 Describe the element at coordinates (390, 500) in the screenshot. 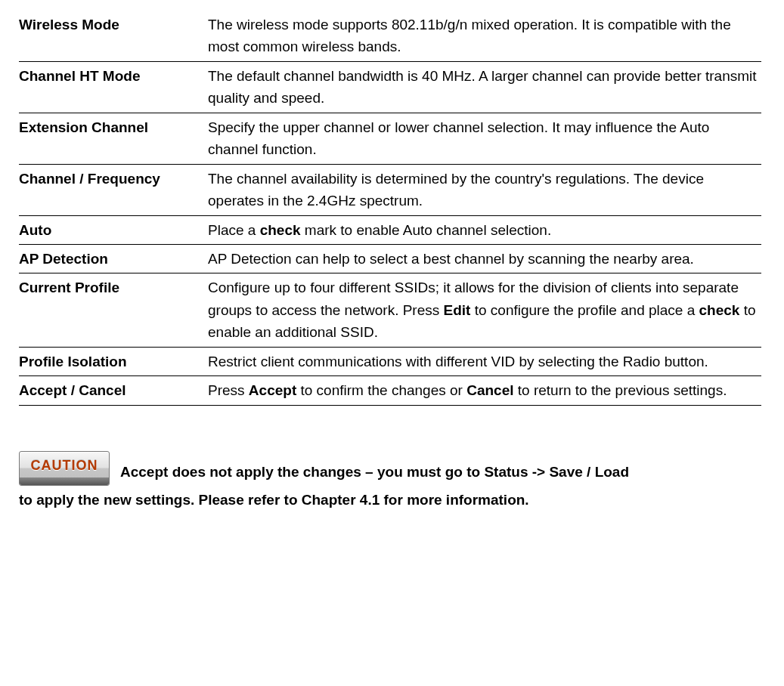

I see `caution-text-line2: to apply the new settings. Please refer …` at that location.